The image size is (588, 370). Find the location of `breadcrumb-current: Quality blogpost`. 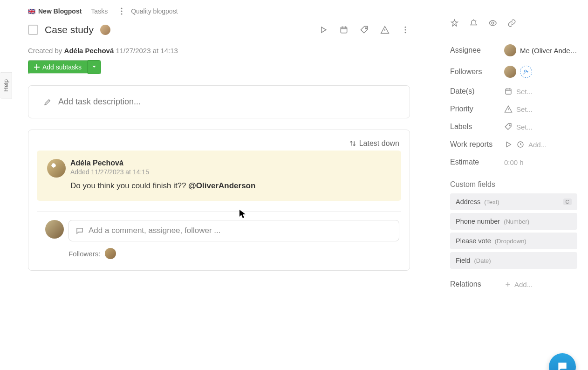

breadcrumb-current: Quality blogpost is located at coordinates (154, 11).